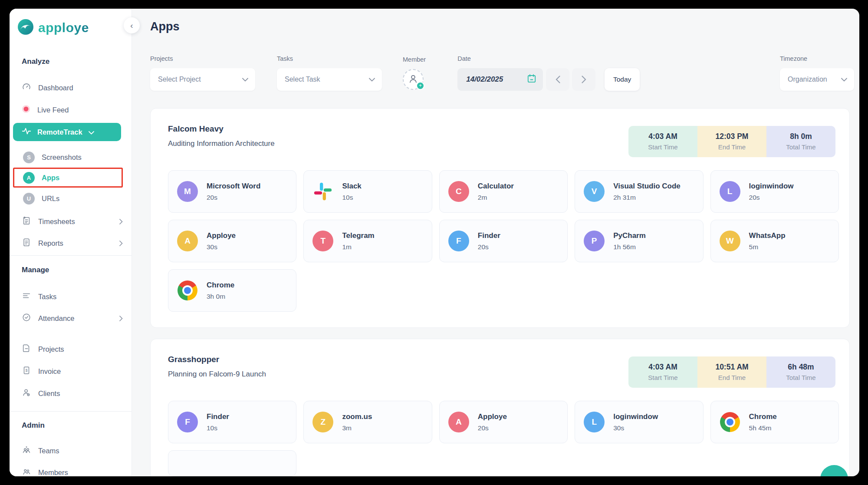  Describe the element at coordinates (730, 422) in the screenshot. I see `chrome-logo-icon` at that location.